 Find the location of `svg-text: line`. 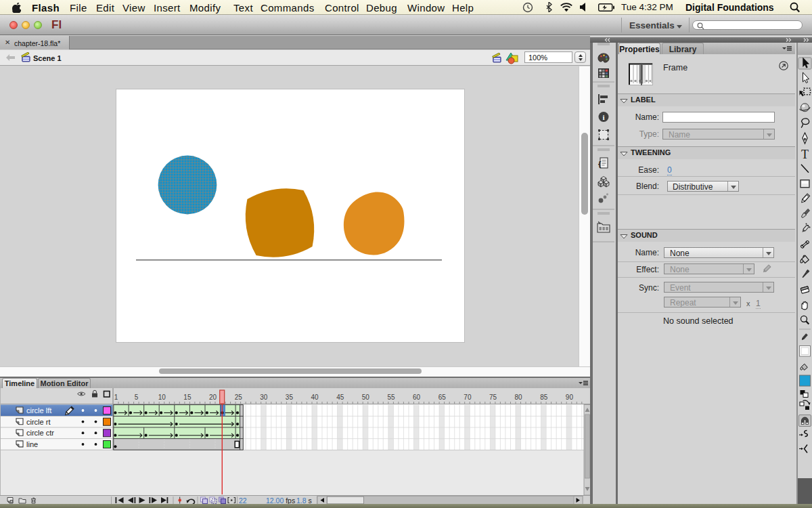

svg-text: line is located at coordinates (32, 444).